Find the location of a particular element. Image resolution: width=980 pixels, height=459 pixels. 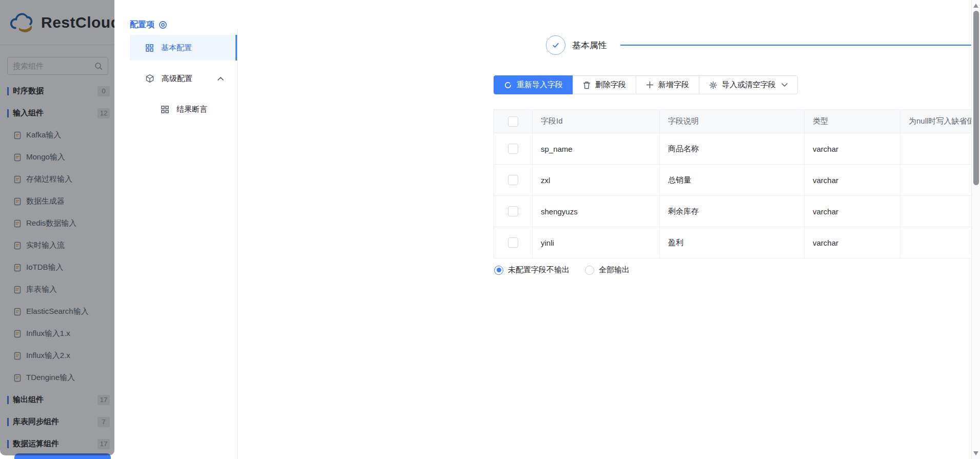

refresh-icon is located at coordinates (508, 85).